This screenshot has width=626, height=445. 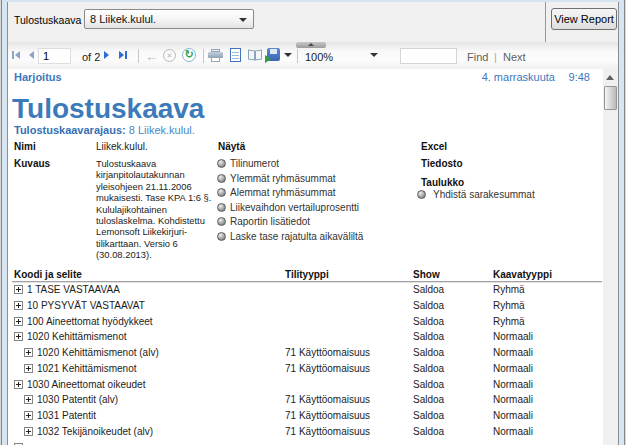 What do you see at coordinates (90, 322) in the screenshot?
I see `row-code: 100 Aineettomat hyödykkeet` at bounding box center [90, 322].